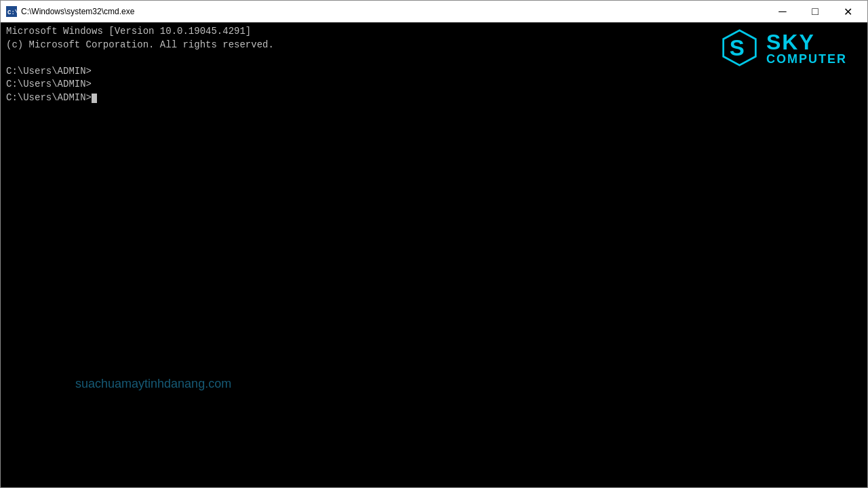 The image size is (868, 488). Describe the element at coordinates (737, 47) in the screenshot. I see `svg-text: S` at that location.